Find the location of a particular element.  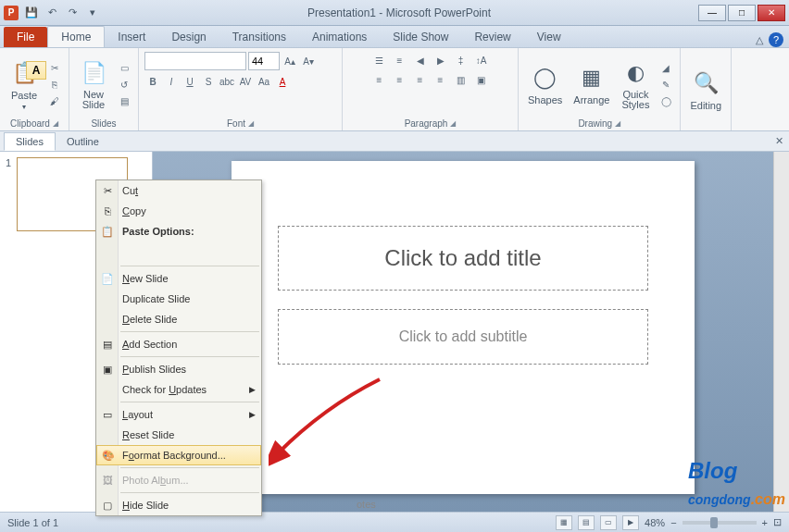

save-icon: 💾 is located at coordinates (31, 13).